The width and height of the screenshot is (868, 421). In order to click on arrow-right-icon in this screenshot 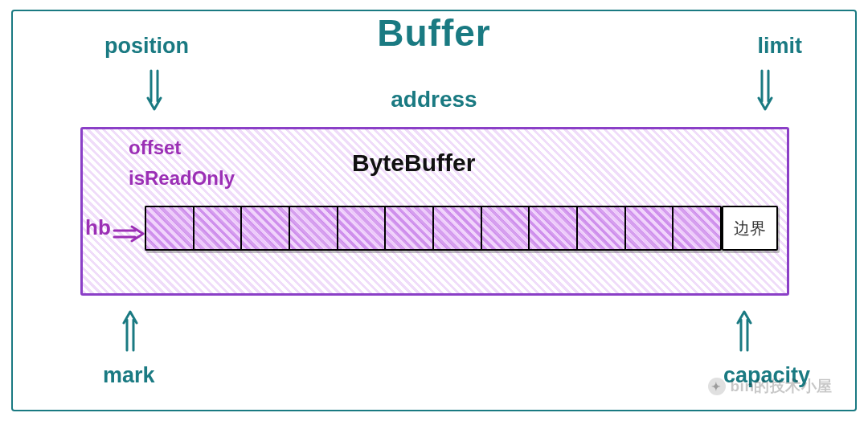, I will do `click(129, 234)`.